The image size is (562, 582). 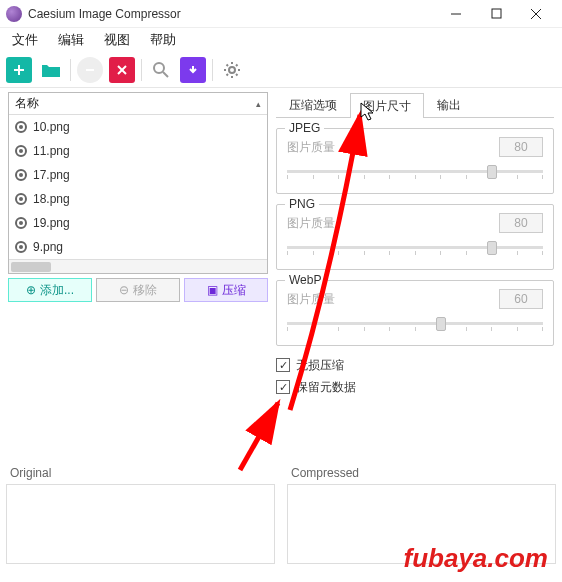 What do you see at coordinates (496, 14) in the screenshot?
I see `maximize-button` at bounding box center [496, 14].